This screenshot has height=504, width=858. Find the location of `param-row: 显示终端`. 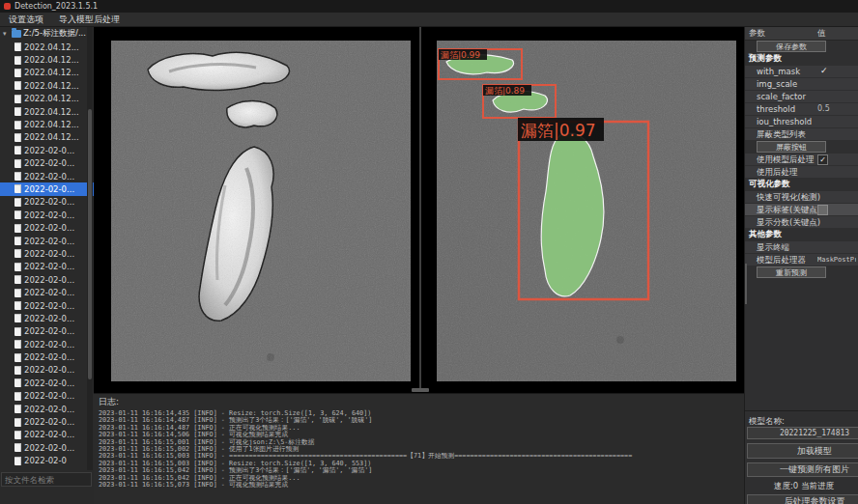

param-row: 显示终端 is located at coordinates (802, 247).